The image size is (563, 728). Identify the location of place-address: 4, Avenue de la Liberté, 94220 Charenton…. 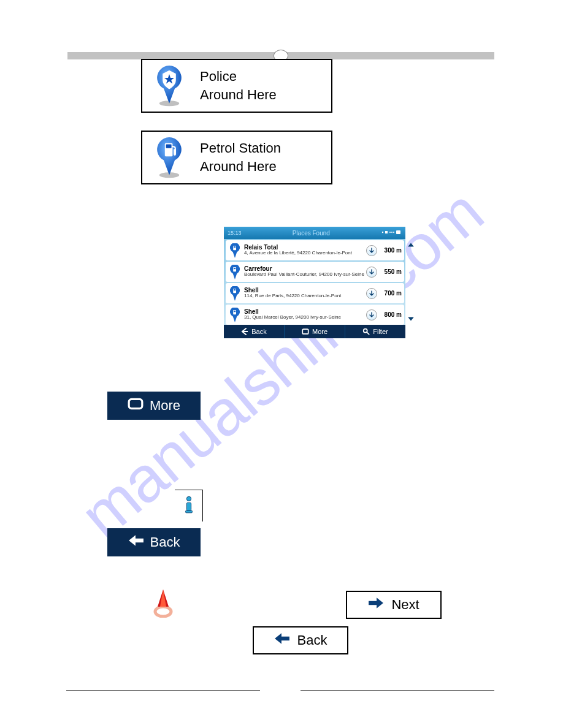
(304, 254).